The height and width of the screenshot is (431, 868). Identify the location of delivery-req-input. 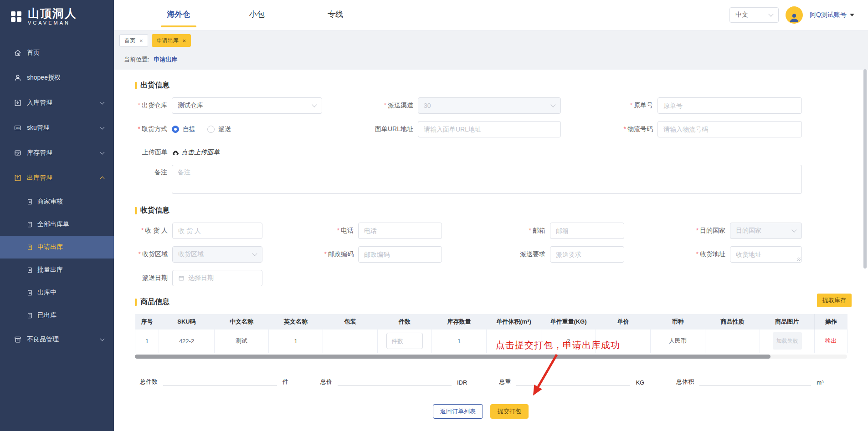
(587, 254).